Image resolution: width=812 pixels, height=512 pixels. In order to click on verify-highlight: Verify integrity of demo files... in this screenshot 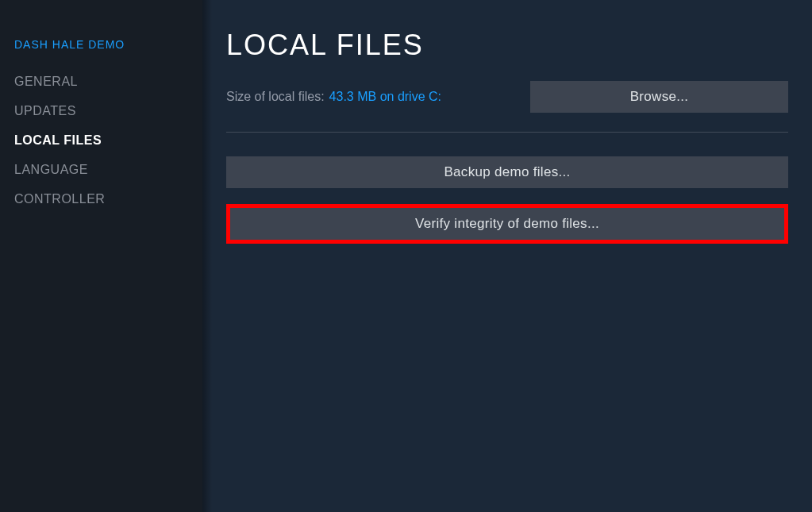, I will do `click(507, 224)`.